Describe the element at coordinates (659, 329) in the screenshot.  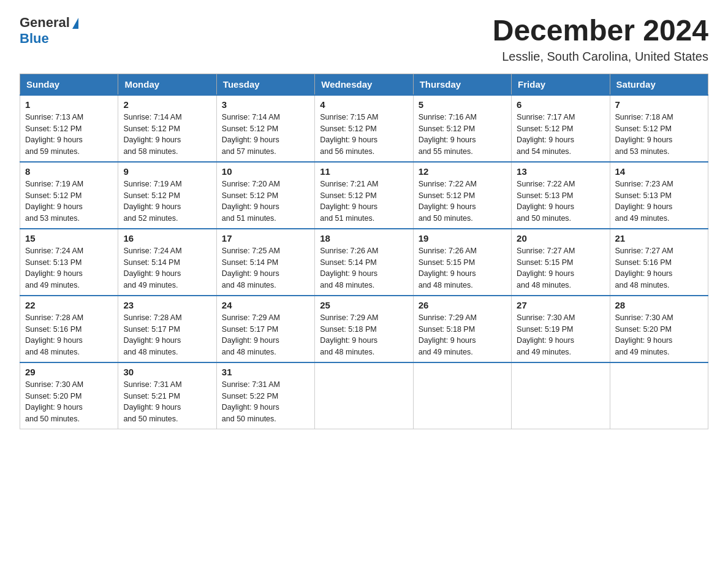
I see `calendar-day-cell: 28Sunrise: 7:30 AMSunset: 5:20 PMDayligh…` at that location.